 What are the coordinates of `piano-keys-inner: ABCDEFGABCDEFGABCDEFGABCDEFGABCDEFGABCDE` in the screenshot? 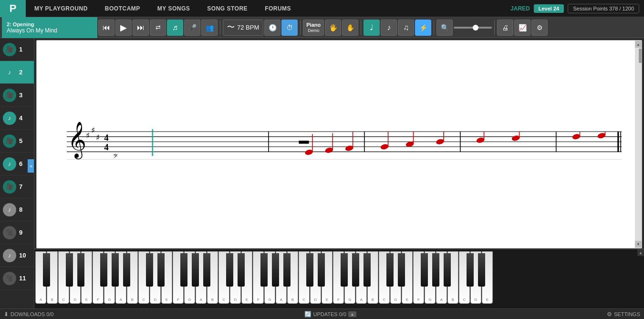 It's located at (264, 282).